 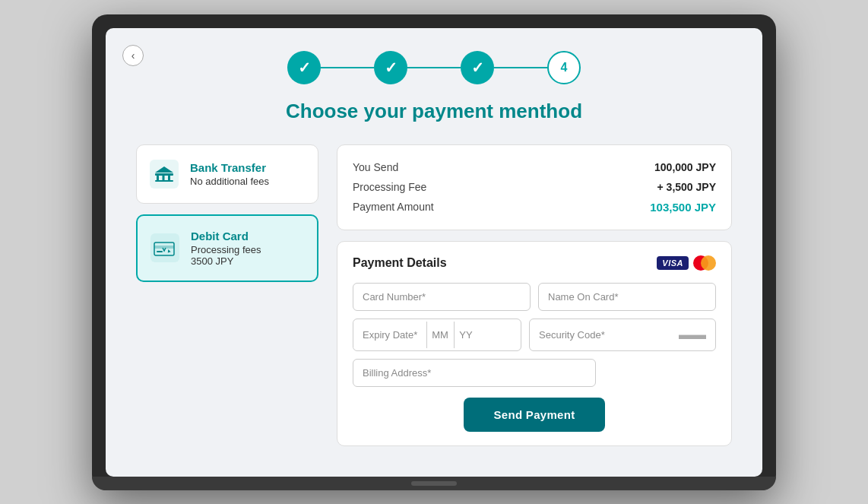 I want to click on laptop-notch, so click(x=434, y=483).